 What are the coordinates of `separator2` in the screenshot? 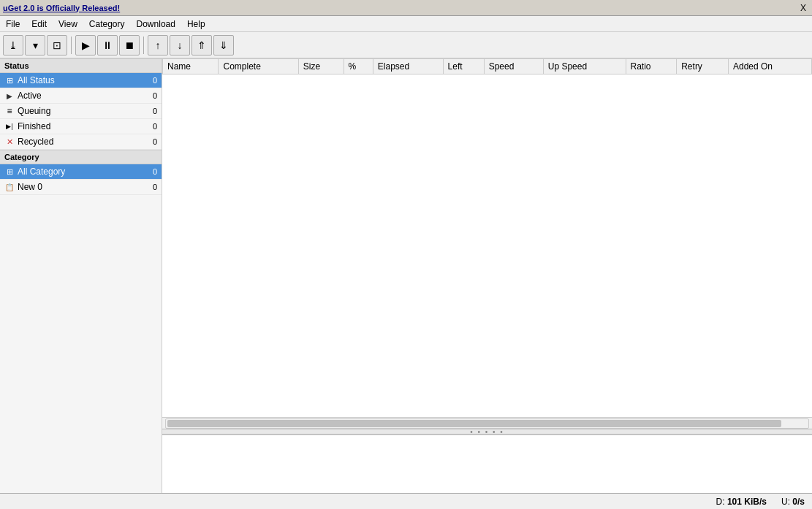 It's located at (143, 45).